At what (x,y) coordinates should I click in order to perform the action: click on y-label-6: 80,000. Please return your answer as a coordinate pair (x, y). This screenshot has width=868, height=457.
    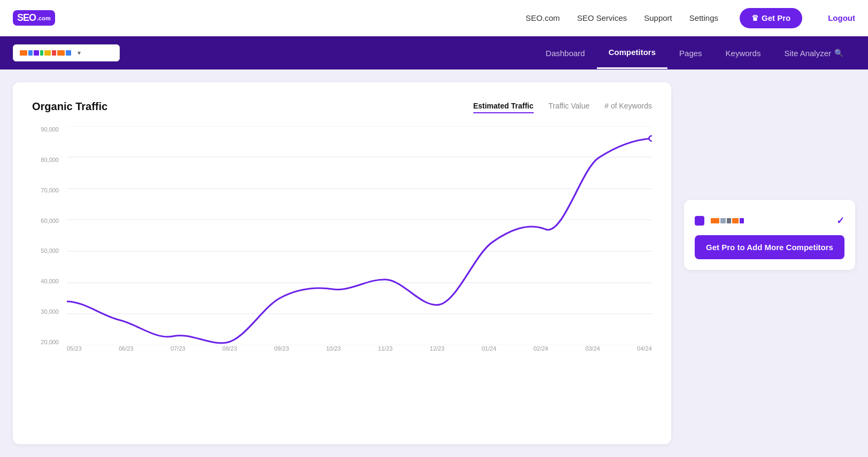
    Looking at the image, I should click on (48, 160).